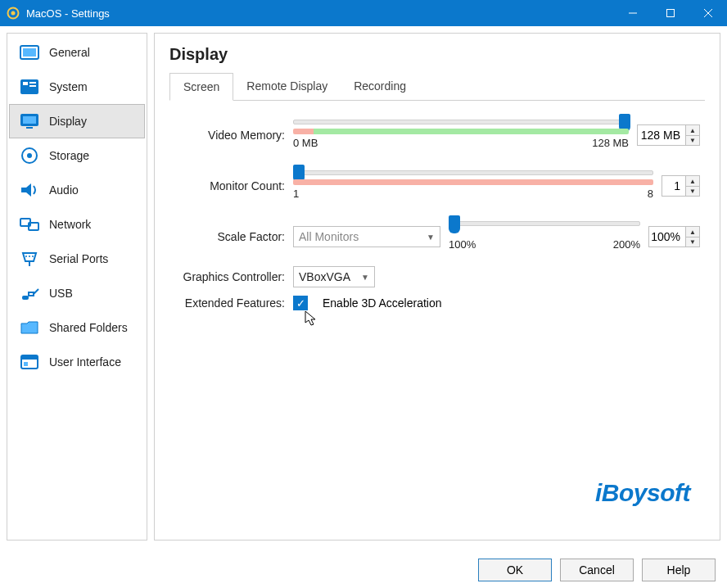  What do you see at coordinates (364, 13) in the screenshot?
I see `titlebar: MacOS - Settings` at bounding box center [364, 13].